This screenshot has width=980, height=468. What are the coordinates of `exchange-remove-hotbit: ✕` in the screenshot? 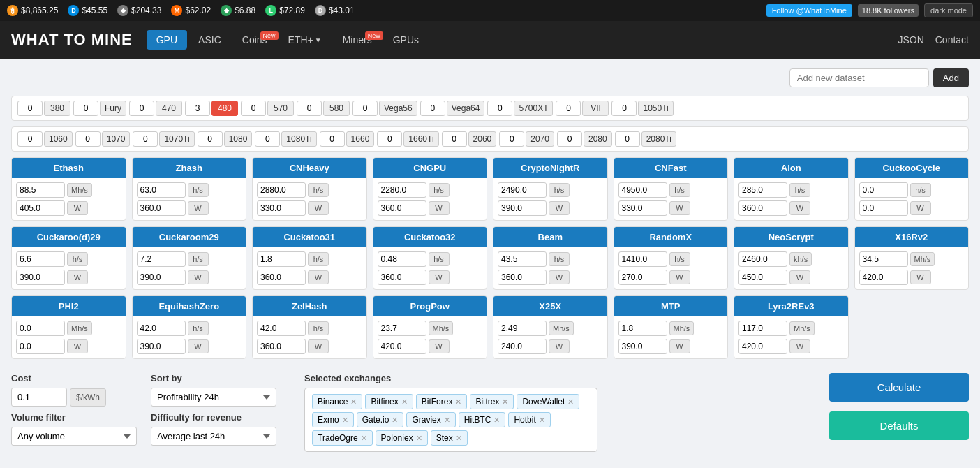 It's located at (542, 421).